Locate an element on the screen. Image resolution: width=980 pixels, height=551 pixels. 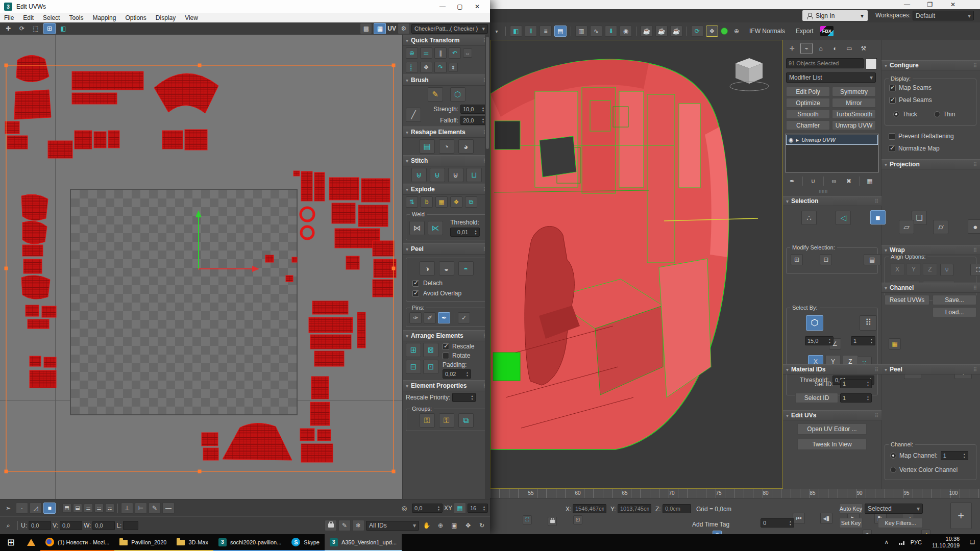
rollout-brush: Brush is located at coordinates (446, 80).